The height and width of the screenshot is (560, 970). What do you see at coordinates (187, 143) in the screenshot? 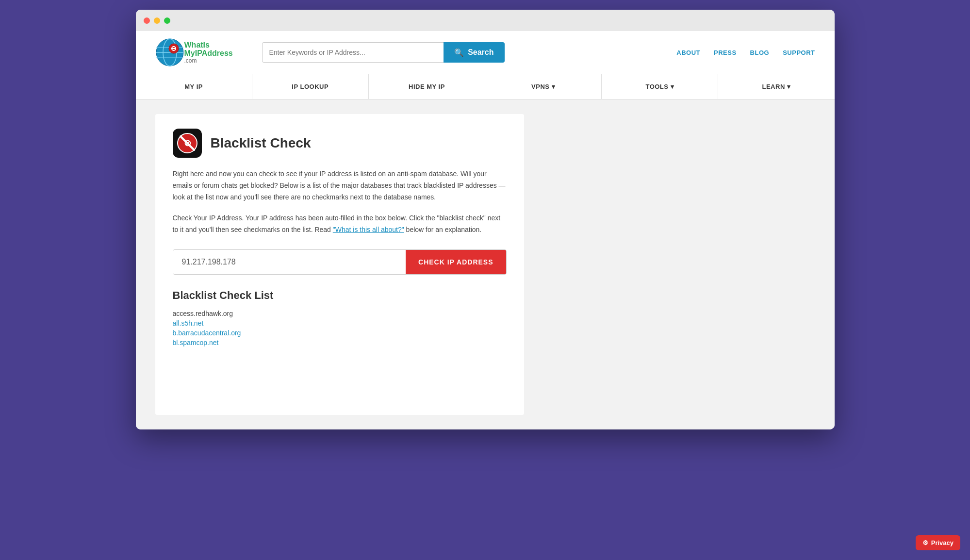
I see `no-entry-icon: ⊘` at bounding box center [187, 143].